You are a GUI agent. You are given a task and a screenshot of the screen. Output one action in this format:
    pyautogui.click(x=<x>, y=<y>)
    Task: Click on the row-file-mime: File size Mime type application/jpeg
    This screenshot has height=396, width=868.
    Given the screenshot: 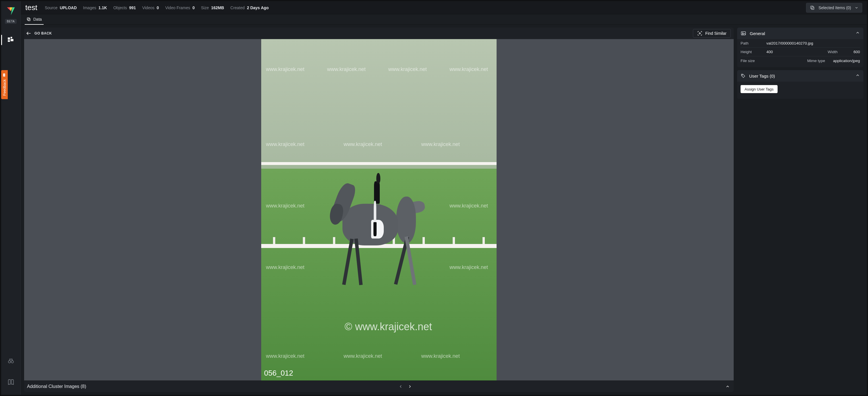 What is the action you would take?
    pyautogui.click(x=800, y=61)
    